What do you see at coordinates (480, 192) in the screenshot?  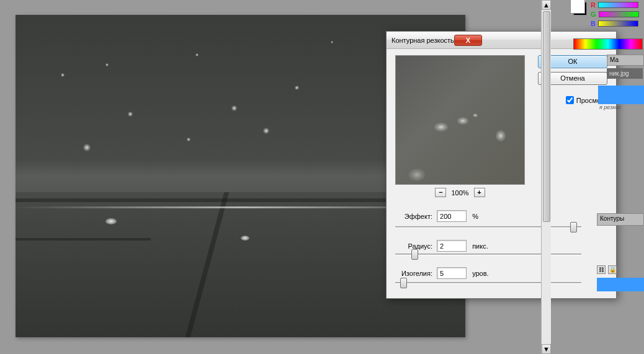 I see `zoom-in-button: +` at bounding box center [480, 192].